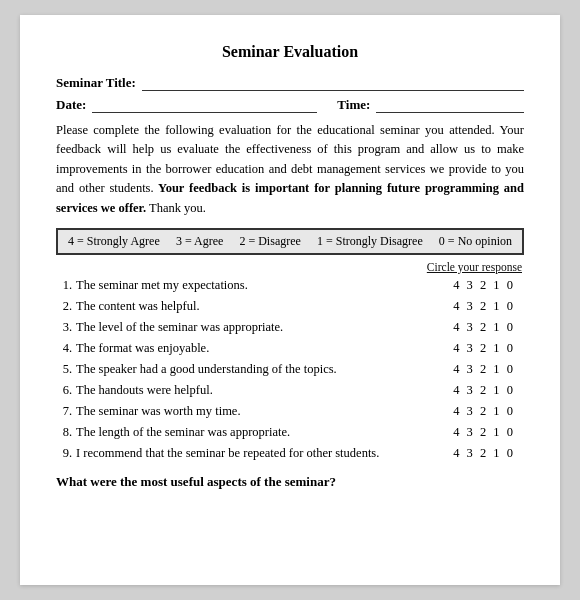 The width and height of the screenshot is (580, 600). I want to click on table-row: 1. The seminar met my expectations. 4 3 …, so click(290, 286).